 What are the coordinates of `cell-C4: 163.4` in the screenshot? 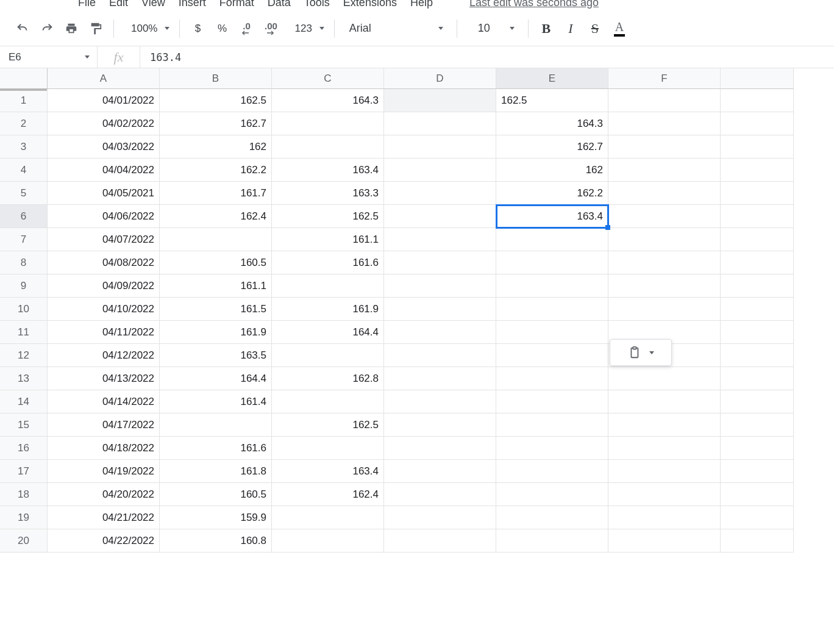 It's located at (328, 170).